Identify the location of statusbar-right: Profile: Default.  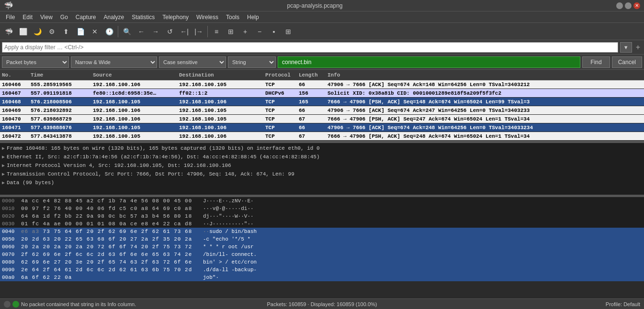
(534, 304).